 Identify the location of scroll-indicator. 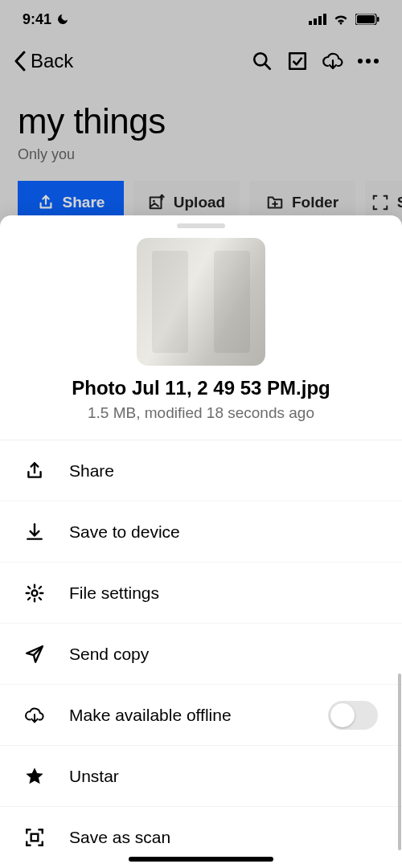
(400, 762).